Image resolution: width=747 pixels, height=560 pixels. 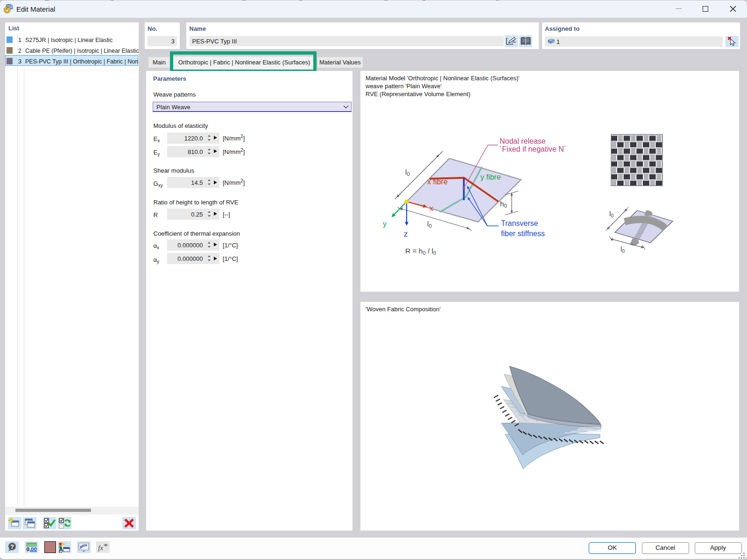 I want to click on svg-text: y, so click(x=385, y=224).